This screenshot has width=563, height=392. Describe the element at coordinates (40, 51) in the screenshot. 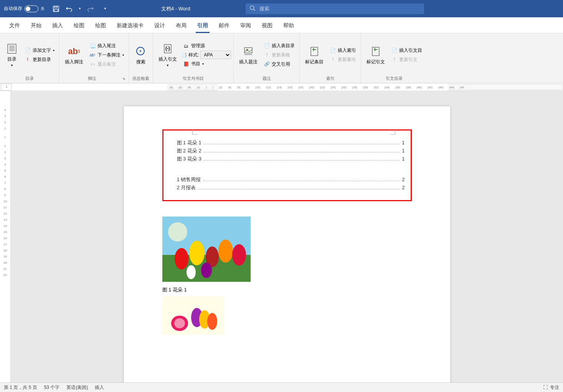

I see `add-text-button: 📄添加文字▾` at that location.